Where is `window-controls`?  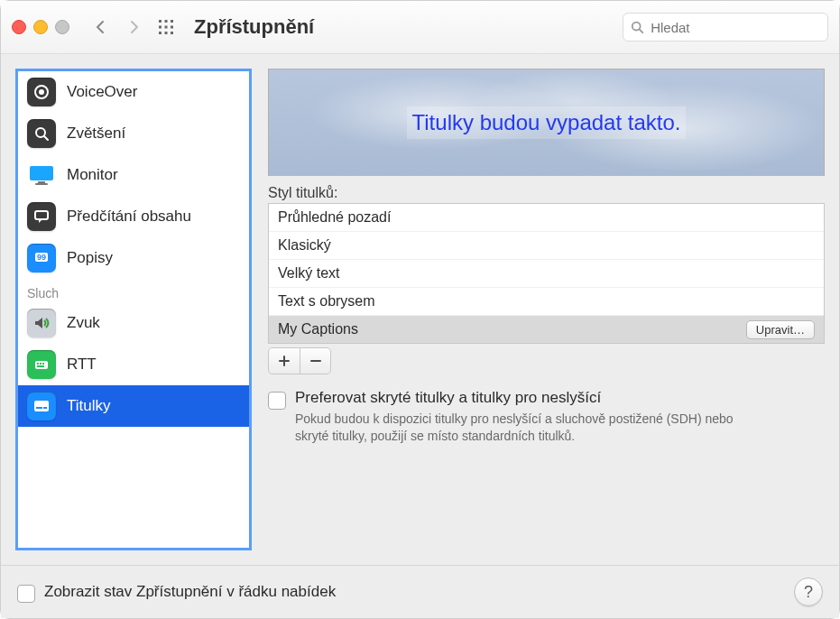 window-controls is located at coordinates (41, 27).